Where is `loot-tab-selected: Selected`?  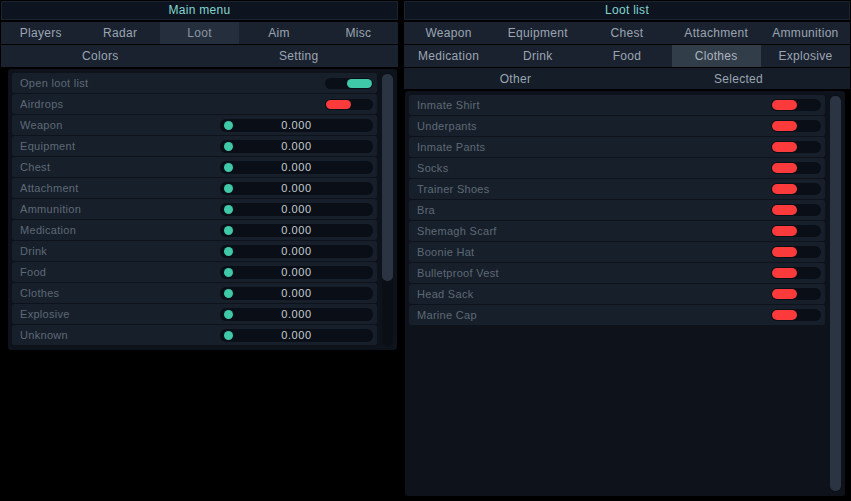
loot-tab-selected: Selected is located at coordinates (738, 78).